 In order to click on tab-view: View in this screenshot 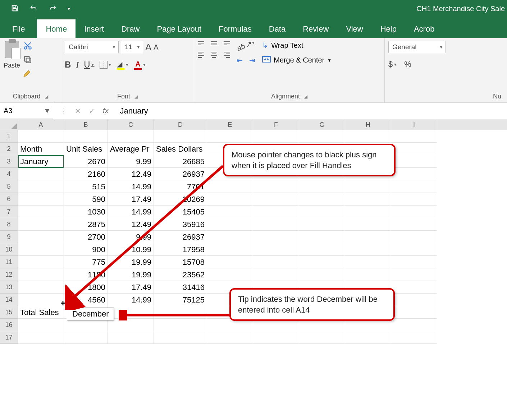, I will do `click(355, 29)`.